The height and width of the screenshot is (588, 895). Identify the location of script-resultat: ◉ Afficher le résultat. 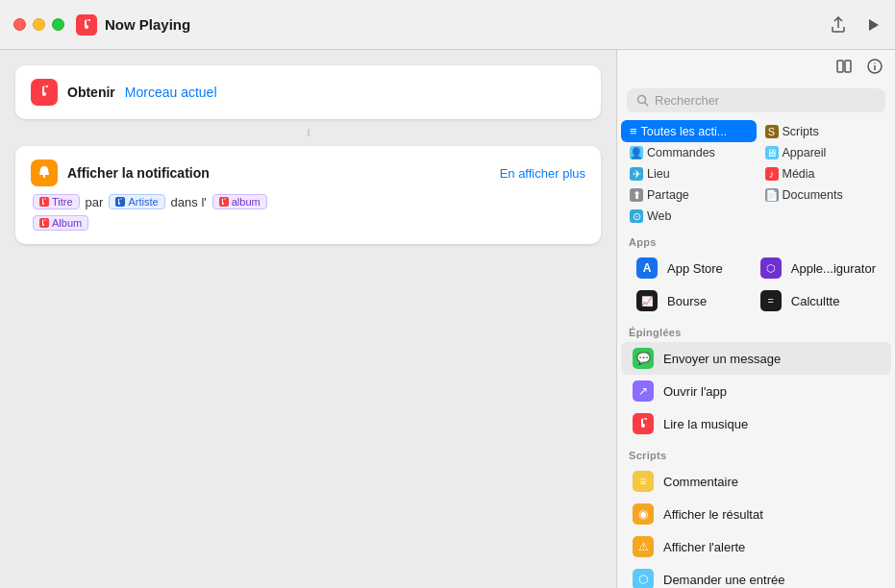
(756, 514).